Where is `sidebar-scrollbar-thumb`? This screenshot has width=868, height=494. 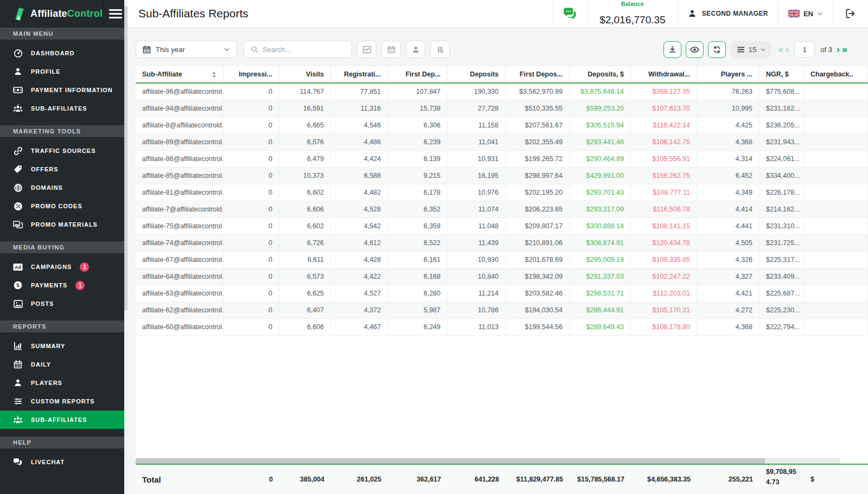 sidebar-scrollbar-thumb is located at coordinates (126, 158).